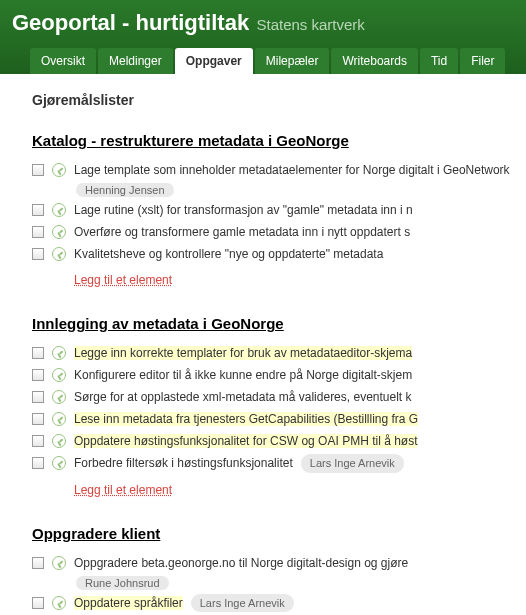  Describe the element at coordinates (482, 61) in the screenshot. I see `tab-filer: Filer` at that location.